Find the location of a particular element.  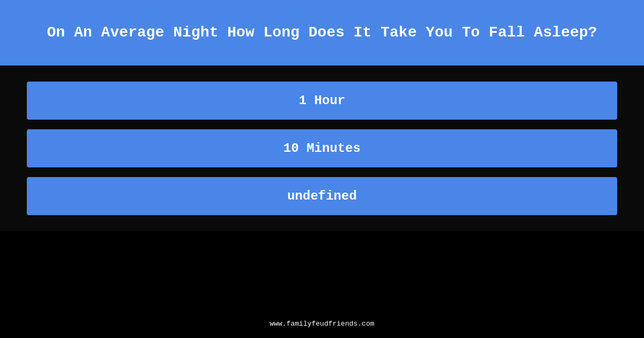

footer-url: www.familyfeudfriends.com is located at coordinates (322, 324).